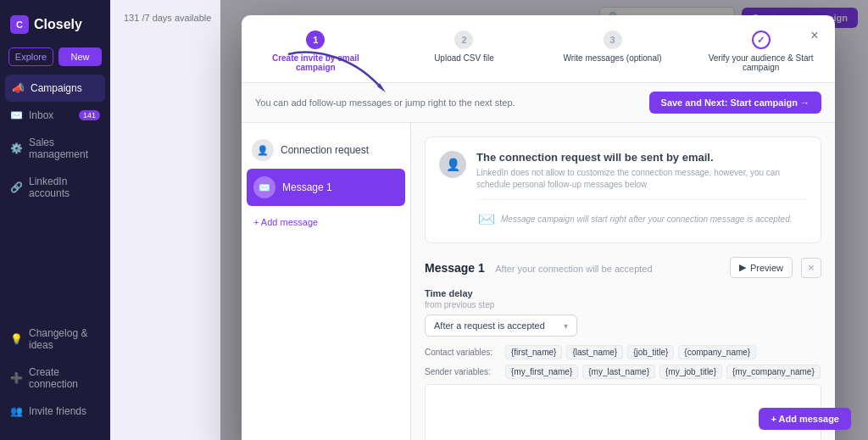 This screenshot has height=440, width=868. Describe the element at coordinates (64, 187) in the screenshot. I see `sidebar-linkedin-label: LinkedIn accounts` at that location.